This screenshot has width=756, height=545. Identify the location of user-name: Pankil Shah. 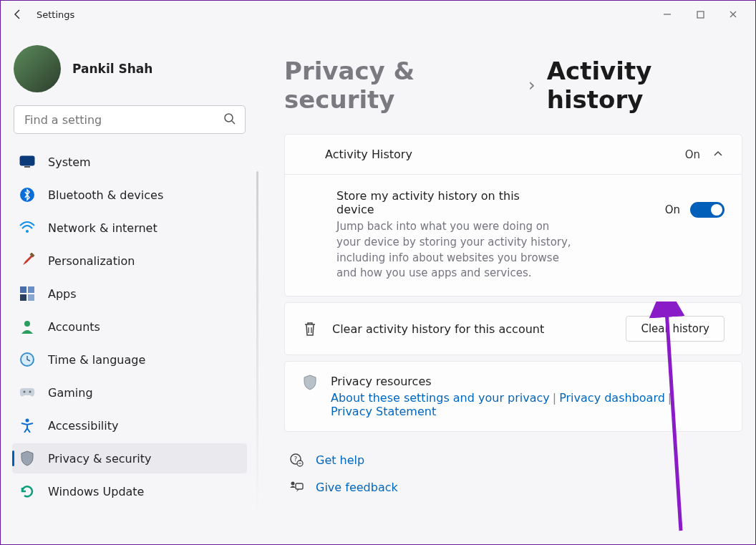
(112, 69).